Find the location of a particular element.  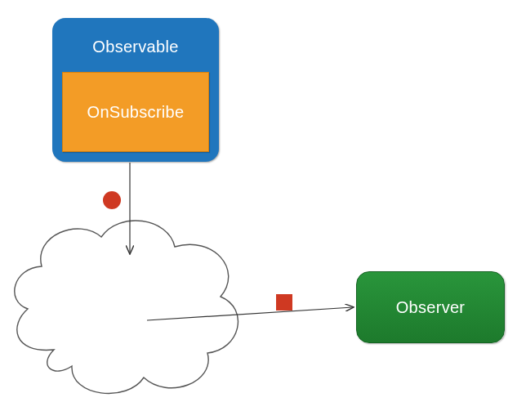

event-marker-square-icon is located at coordinates (284, 302).